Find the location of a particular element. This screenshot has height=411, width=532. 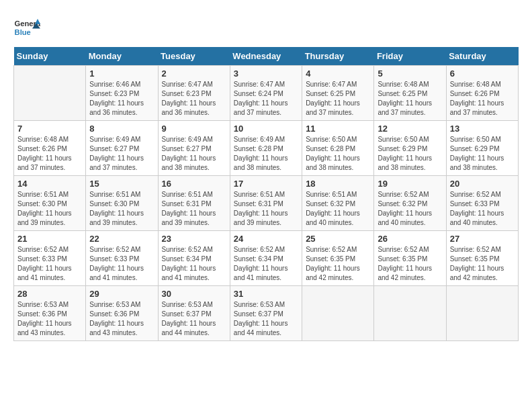

day-info: Sunrise: 6:48 AM Sunset: 6:25 PM Dayligh… is located at coordinates (410, 99).